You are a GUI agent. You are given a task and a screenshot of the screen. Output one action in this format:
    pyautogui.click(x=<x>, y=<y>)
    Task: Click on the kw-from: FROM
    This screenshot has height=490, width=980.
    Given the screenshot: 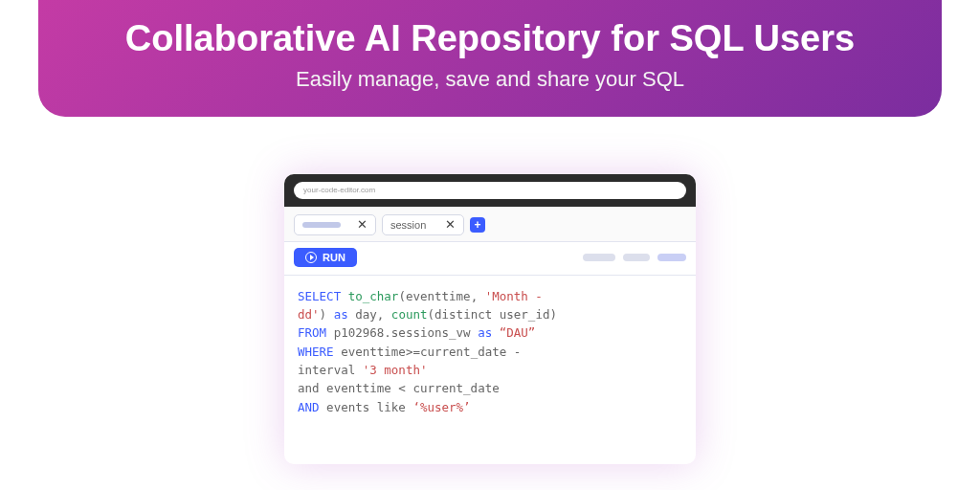 What is the action you would take?
    pyautogui.click(x=312, y=333)
    